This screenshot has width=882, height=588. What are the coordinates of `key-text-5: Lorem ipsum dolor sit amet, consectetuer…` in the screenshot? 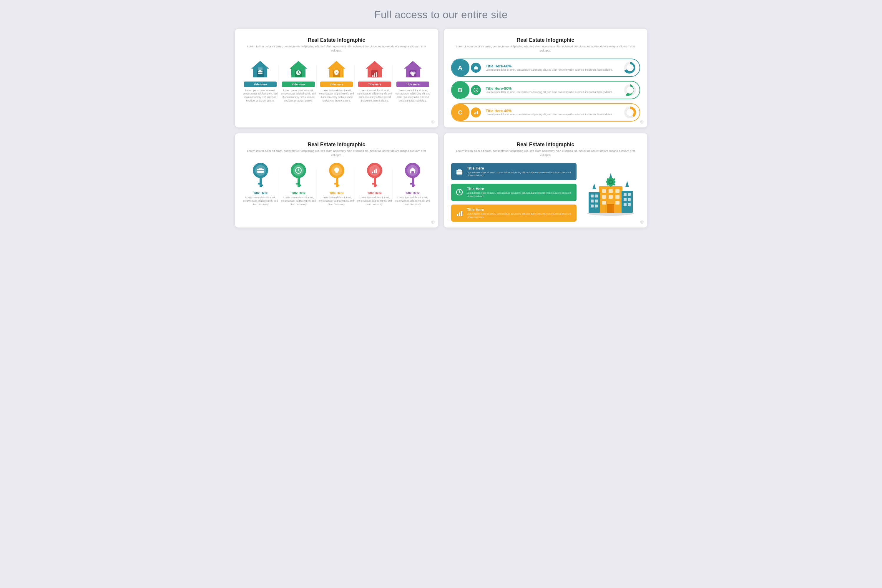 It's located at (412, 201).